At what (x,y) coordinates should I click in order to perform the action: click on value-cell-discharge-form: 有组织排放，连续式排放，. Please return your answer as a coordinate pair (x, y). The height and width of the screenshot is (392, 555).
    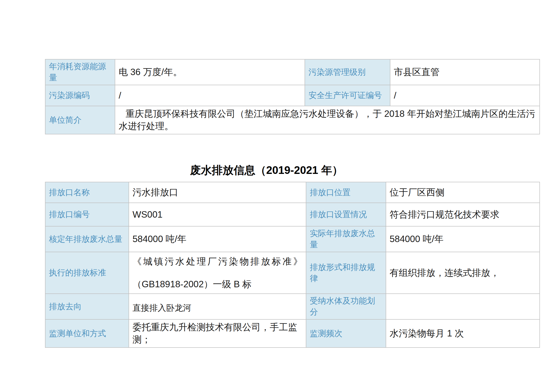
    Looking at the image, I should click on (463, 273).